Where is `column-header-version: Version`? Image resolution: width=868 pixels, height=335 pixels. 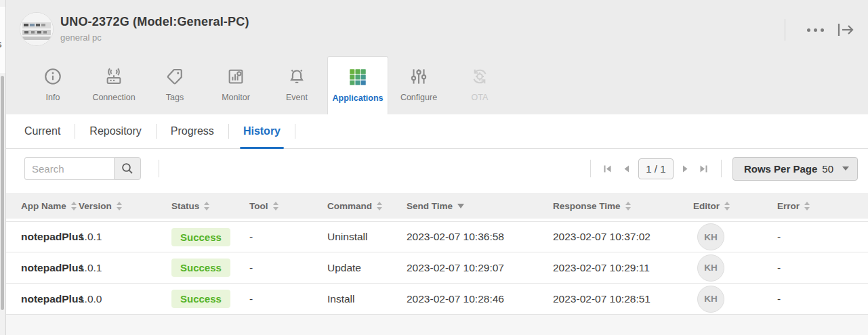 column-header-version: Version is located at coordinates (125, 206).